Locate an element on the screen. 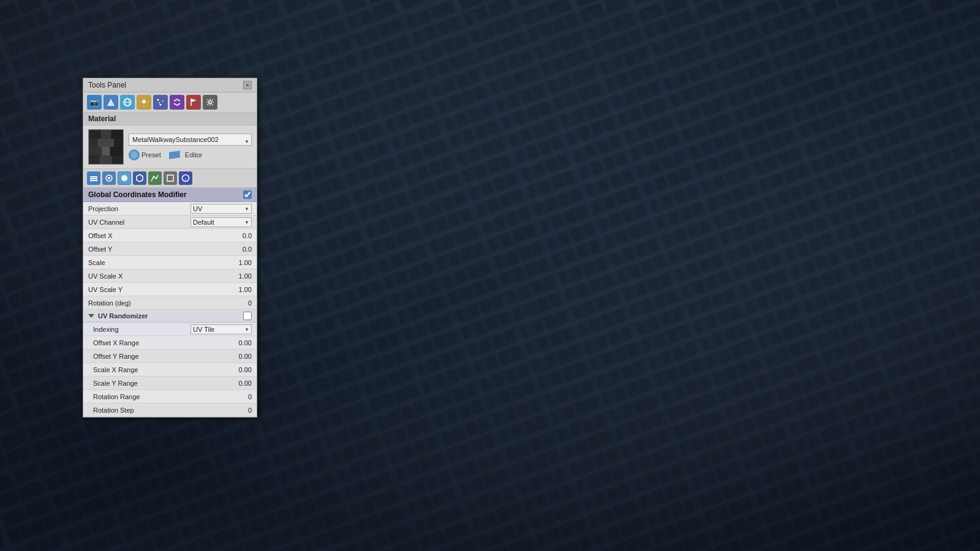  editor-icon is located at coordinates (175, 155).